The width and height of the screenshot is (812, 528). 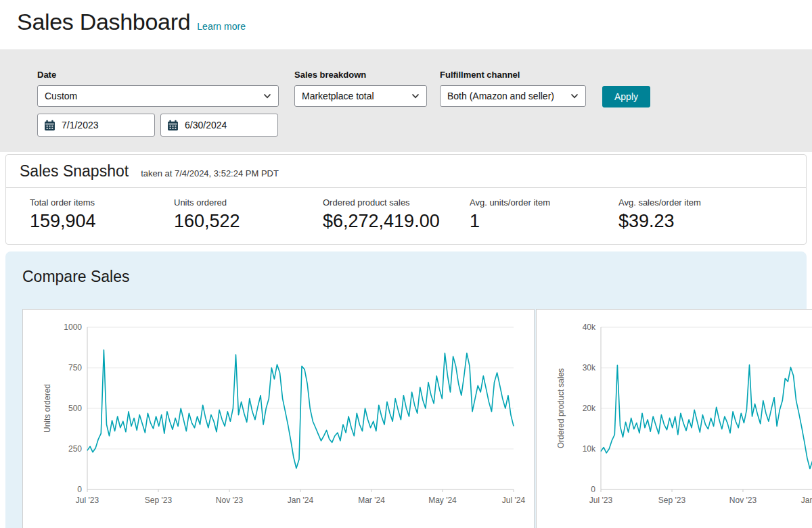 I want to click on stat-value: $39.23, so click(x=660, y=222).